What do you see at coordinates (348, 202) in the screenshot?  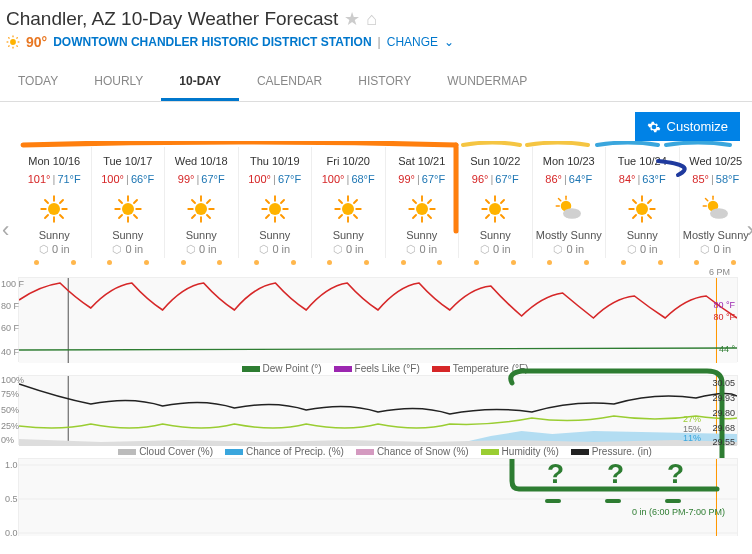 I see `day-card: Fri 10/20100°|68°FSunny⬡ 0 in` at bounding box center [348, 202].